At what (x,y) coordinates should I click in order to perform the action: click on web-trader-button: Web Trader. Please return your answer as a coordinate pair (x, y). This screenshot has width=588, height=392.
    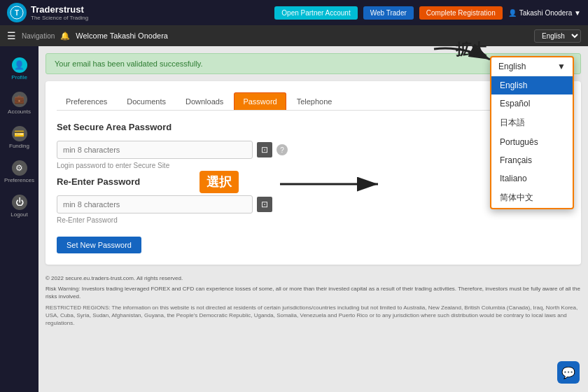
    Looking at the image, I should click on (388, 13).